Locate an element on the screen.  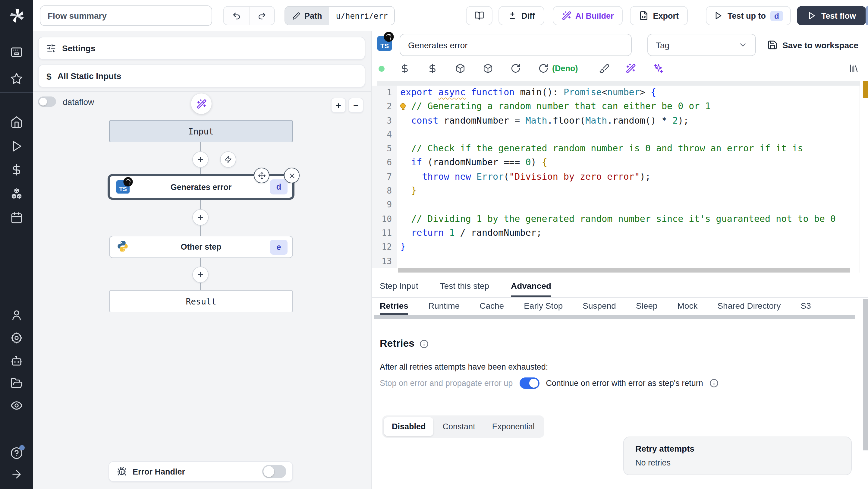
code-line-content: throw new Error("Division by zero error"… is located at coordinates (524, 177).